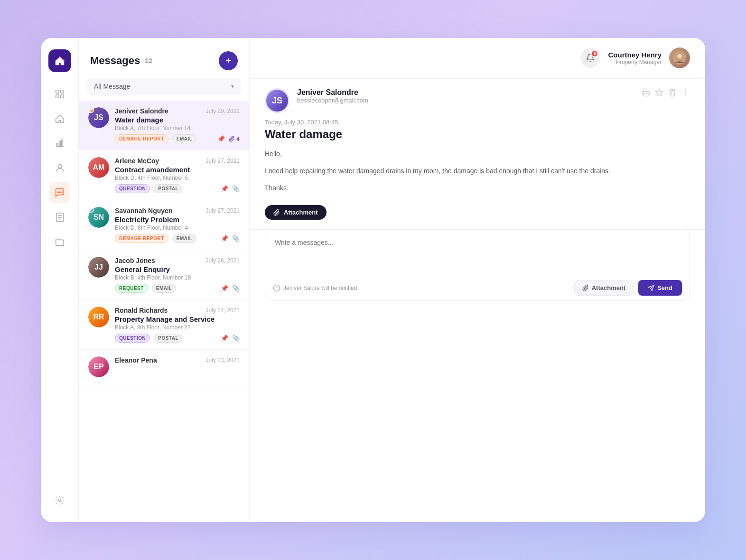 The image size is (746, 560). What do you see at coordinates (60, 500) in the screenshot?
I see `sidebar-item-settings` at bounding box center [60, 500].